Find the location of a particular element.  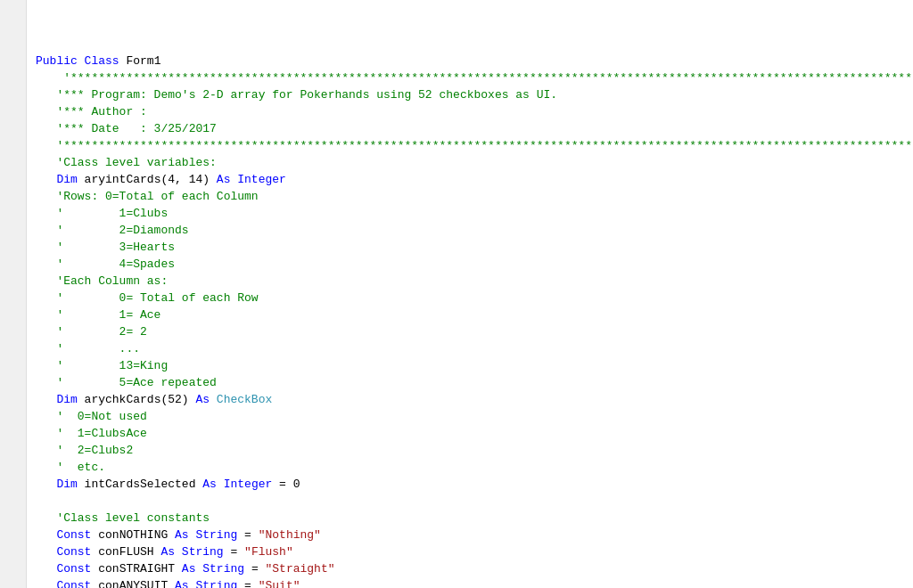

code-token: aryintCards(4, 12) is located at coordinates (147, 180).